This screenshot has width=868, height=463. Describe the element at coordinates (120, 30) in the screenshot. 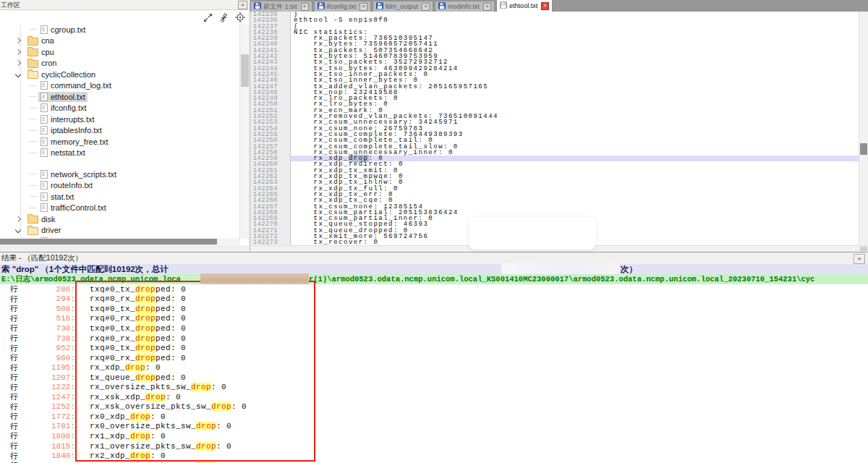

I see `tree-item-cgroup.txt: cgroup.txt` at that location.